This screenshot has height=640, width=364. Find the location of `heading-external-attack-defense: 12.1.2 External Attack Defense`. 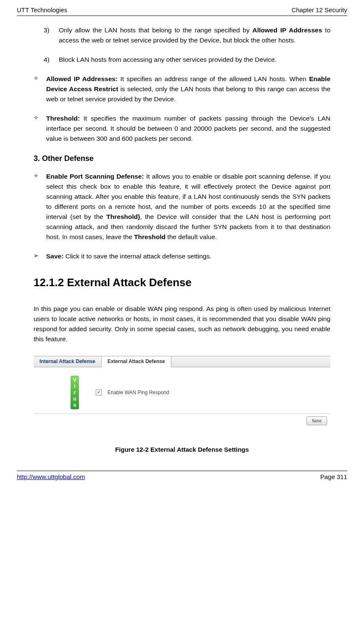

heading-external-attack-defense: 12.1.2 External Attack Defense is located at coordinates (182, 282).